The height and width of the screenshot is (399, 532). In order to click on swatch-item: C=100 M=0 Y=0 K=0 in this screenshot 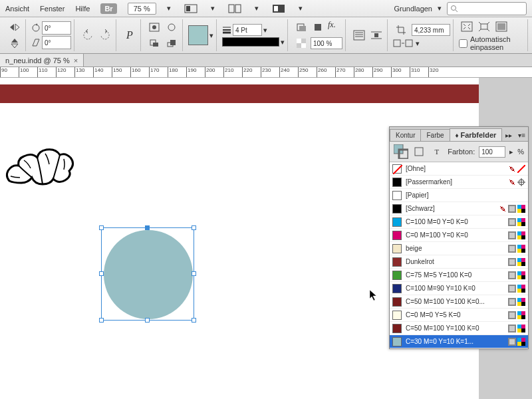, I will do `click(459, 222)`.